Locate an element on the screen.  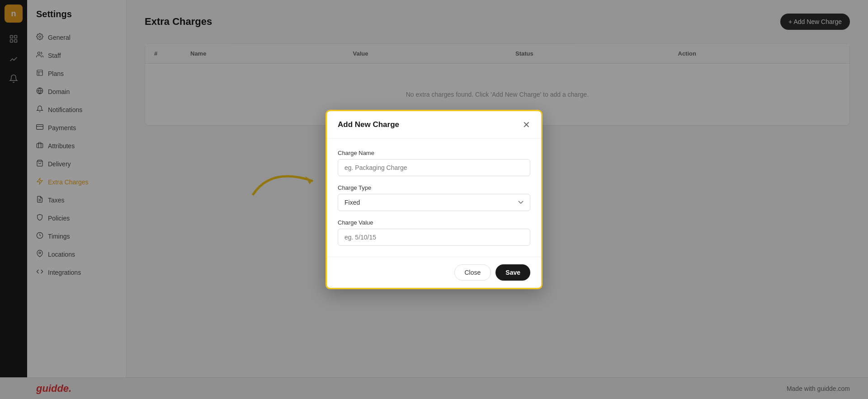
modal-body: Charge Name Charge Type Fixed Percentage… is located at coordinates (434, 198).